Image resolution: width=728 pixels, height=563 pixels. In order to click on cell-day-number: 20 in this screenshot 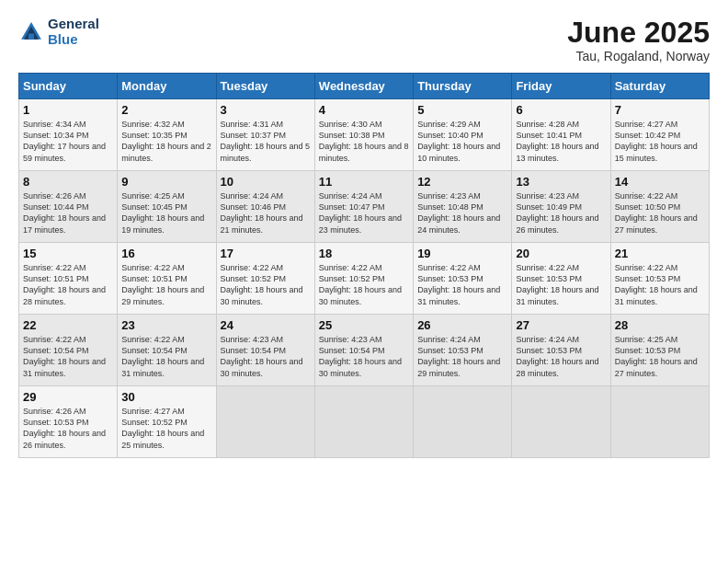, I will do `click(561, 254)`.